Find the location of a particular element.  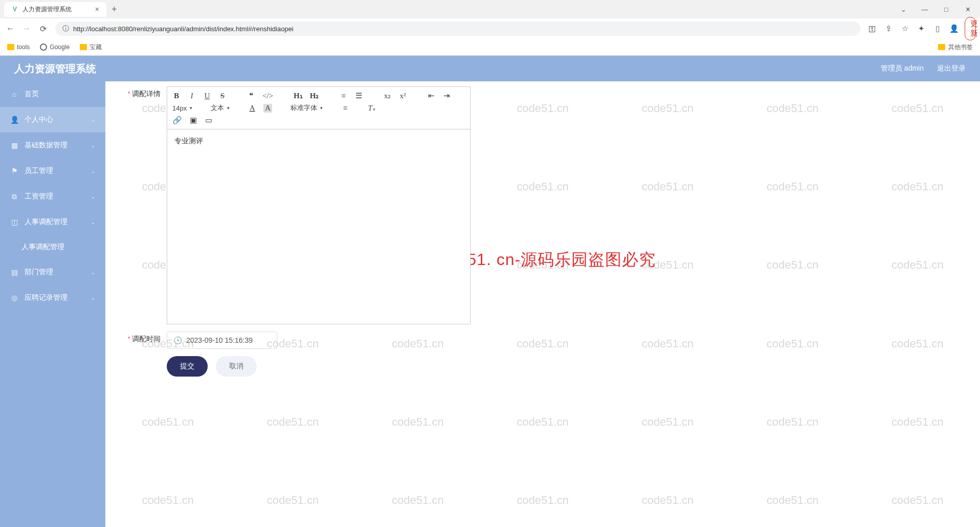

text-color-icon: A is located at coordinates (252, 108).